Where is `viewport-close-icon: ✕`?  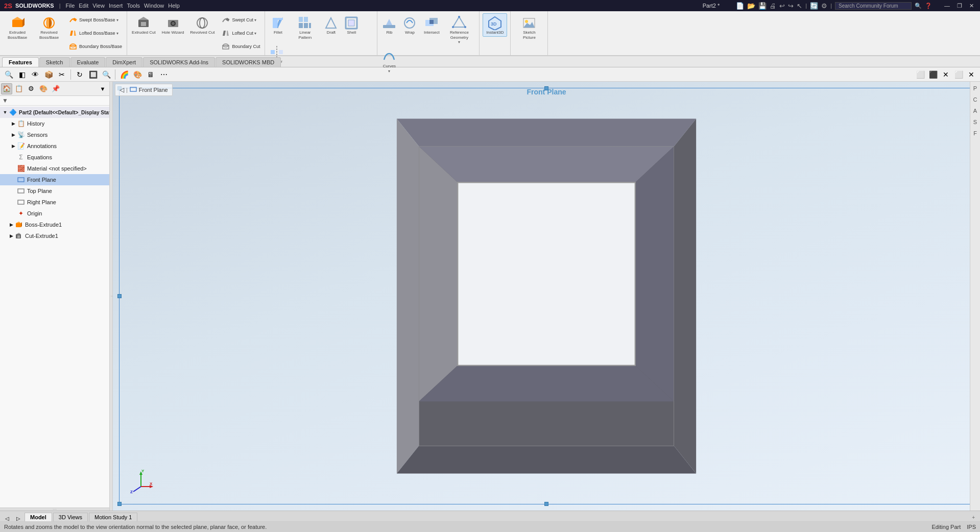
viewport-close-icon: ✕ is located at coordinates (971, 75).